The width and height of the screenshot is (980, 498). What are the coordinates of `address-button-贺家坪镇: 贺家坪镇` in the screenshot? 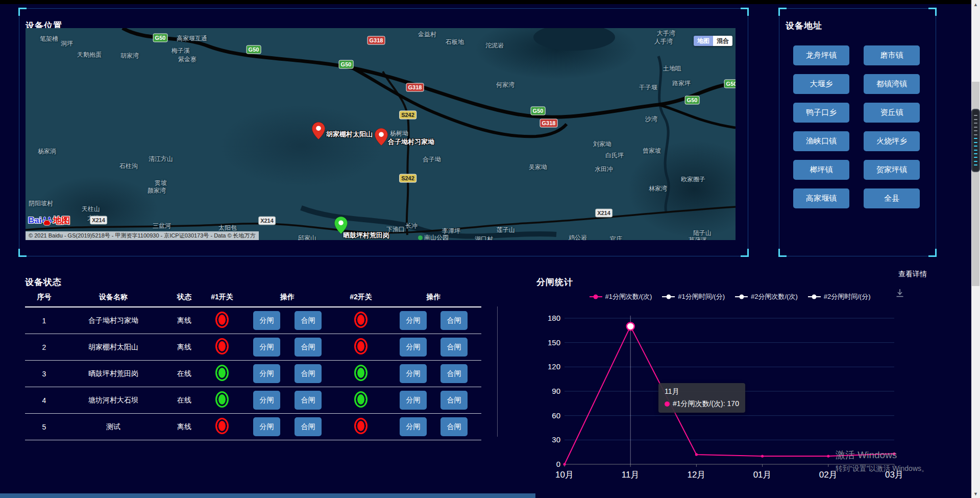 It's located at (892, 170).